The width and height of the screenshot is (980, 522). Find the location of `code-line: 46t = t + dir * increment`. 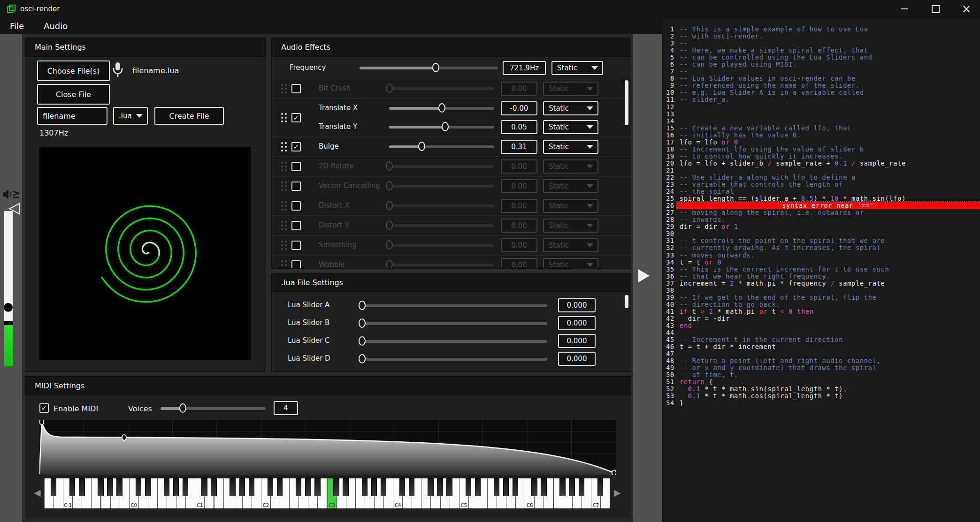

code-line: 46t = t + dir * increment is located at coordinates (821, 347).